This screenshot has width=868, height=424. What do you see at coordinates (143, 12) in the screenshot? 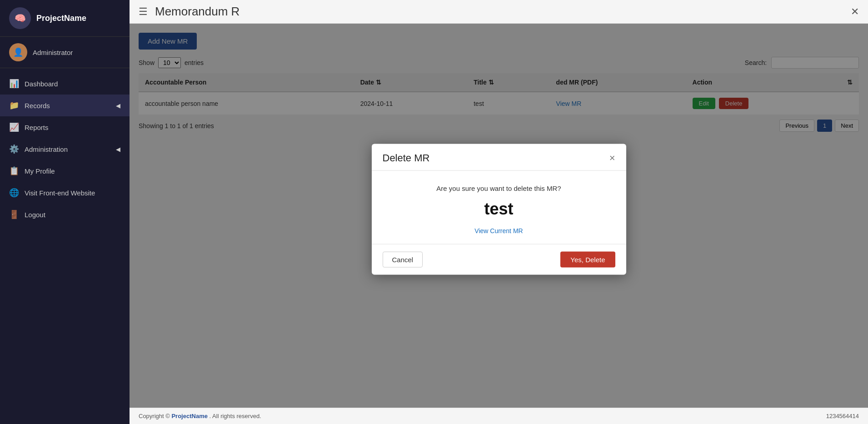
I see `hamburger-icon: ☰` at bounding box center [143, 12].